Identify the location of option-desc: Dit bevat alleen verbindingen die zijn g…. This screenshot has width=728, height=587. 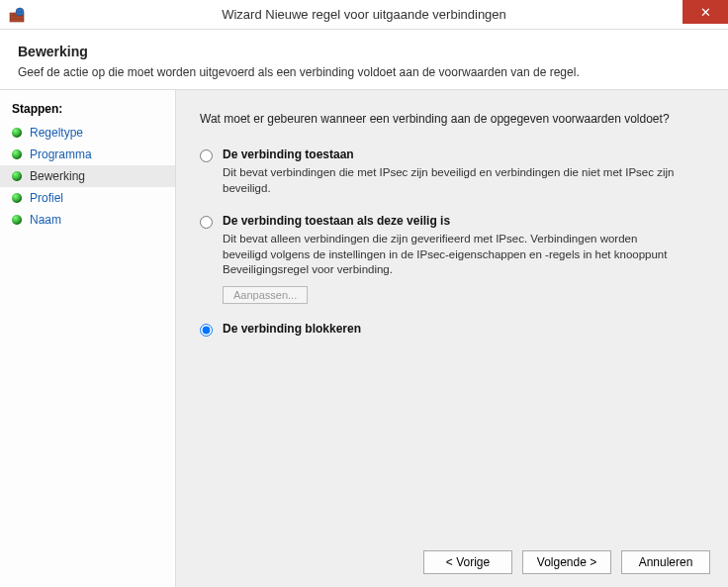
(450, 255).